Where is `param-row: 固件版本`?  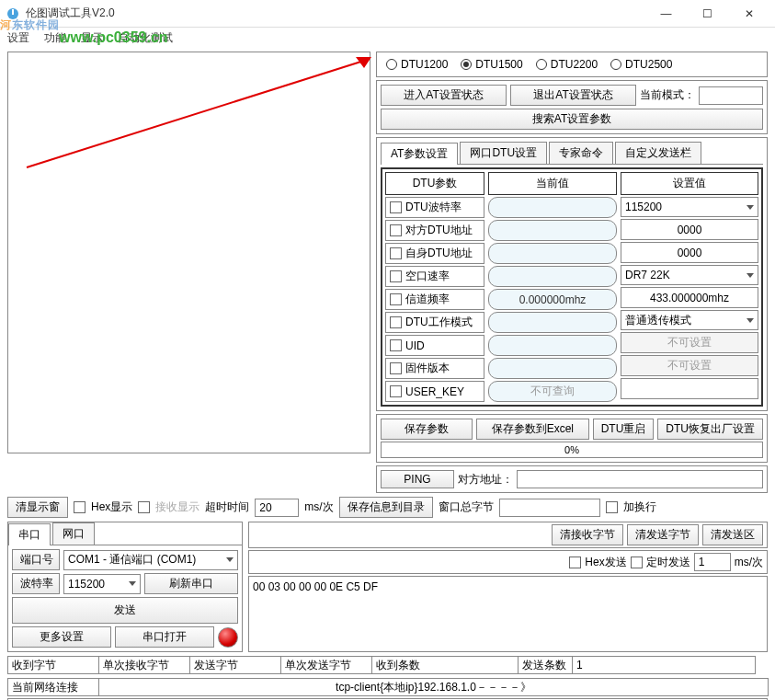
param-row: 固件版本 is located at coordinates (435, 368).